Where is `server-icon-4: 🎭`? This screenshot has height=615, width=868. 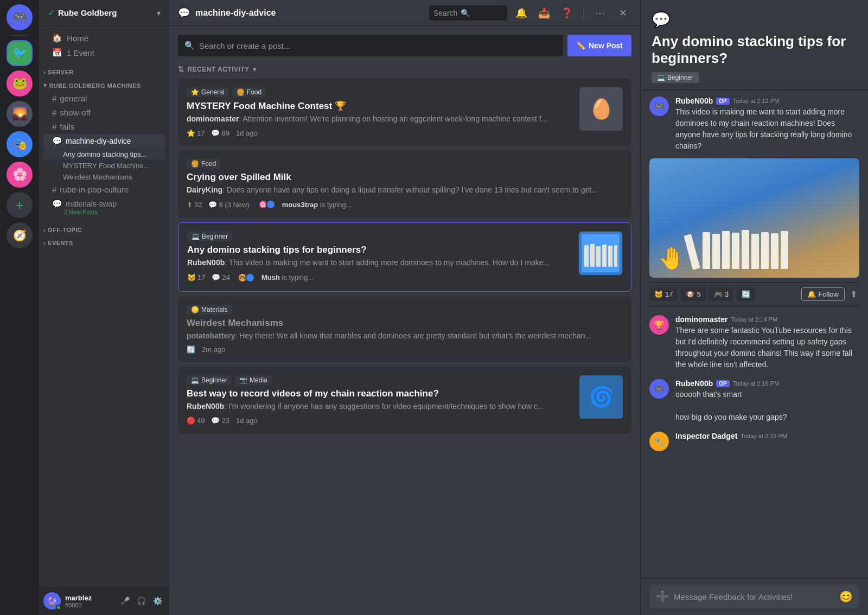 server-icon-4: 🎭 is located at coordinates (20, 144).